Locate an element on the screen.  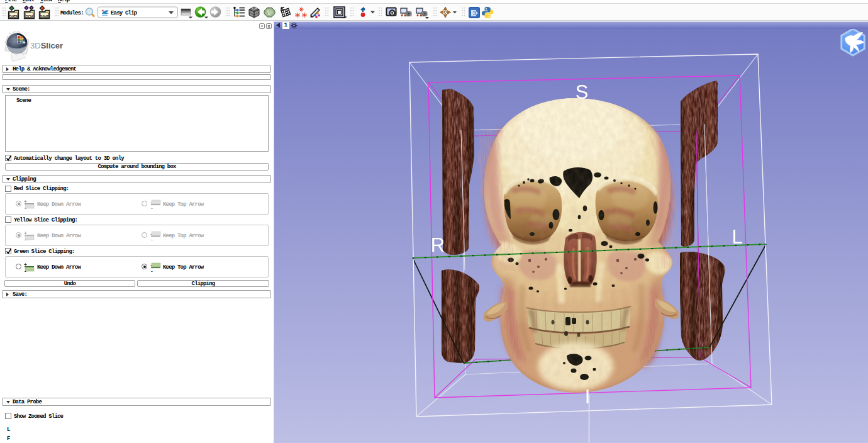
svg-text: SAVE is located at coordinates (45, 16).